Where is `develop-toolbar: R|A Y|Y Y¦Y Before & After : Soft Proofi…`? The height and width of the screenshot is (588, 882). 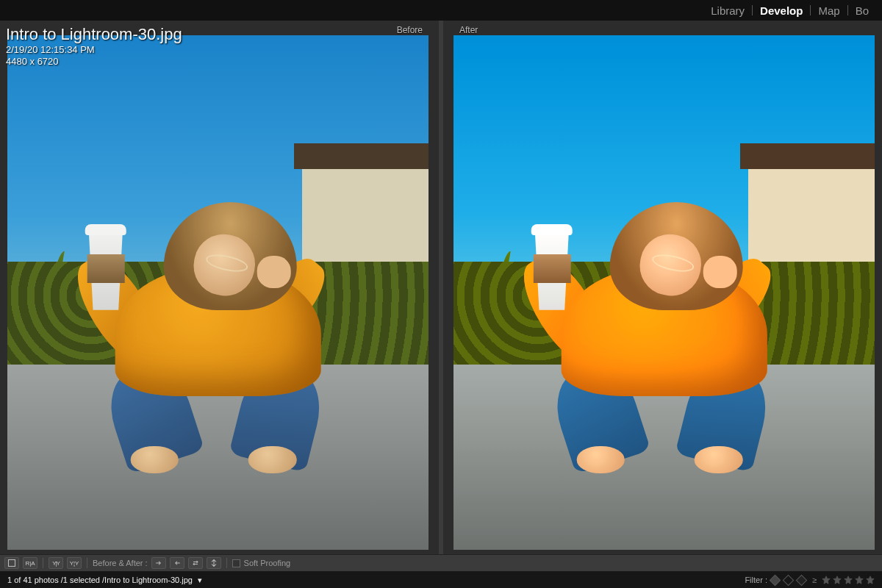 develop-toolbar: R|A Y|Y Y¦Y Before & After : Soft Proofi… is located at coordinates (441, 563).